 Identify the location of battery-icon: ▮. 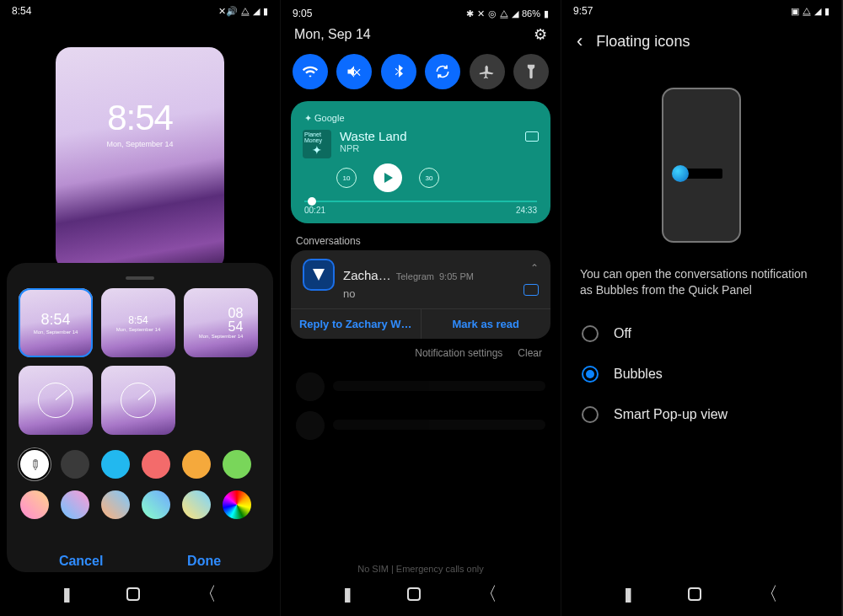
(266, 12).